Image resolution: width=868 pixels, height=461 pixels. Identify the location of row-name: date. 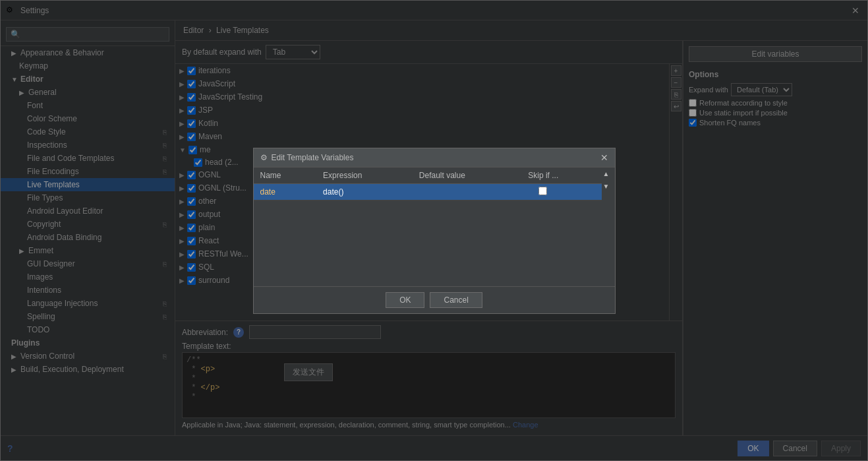
(285, 191).